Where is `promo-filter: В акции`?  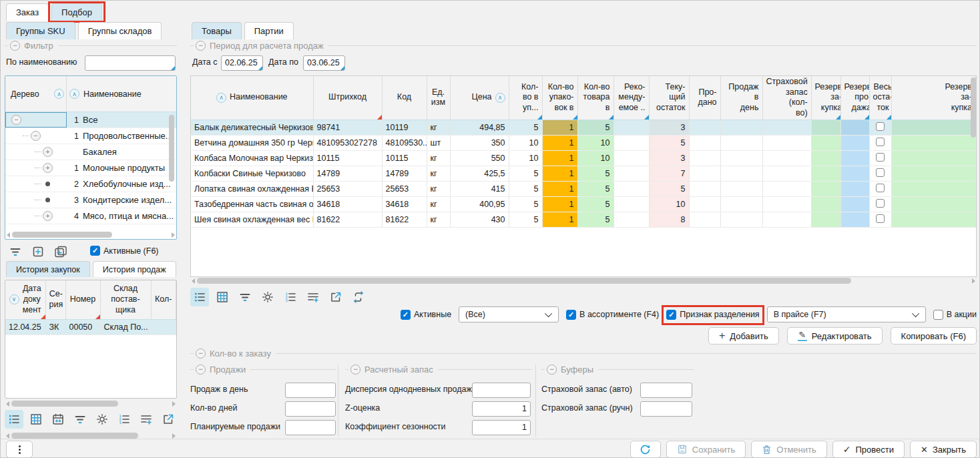 promo-filter: В акции is located at coordinates (955, 315).